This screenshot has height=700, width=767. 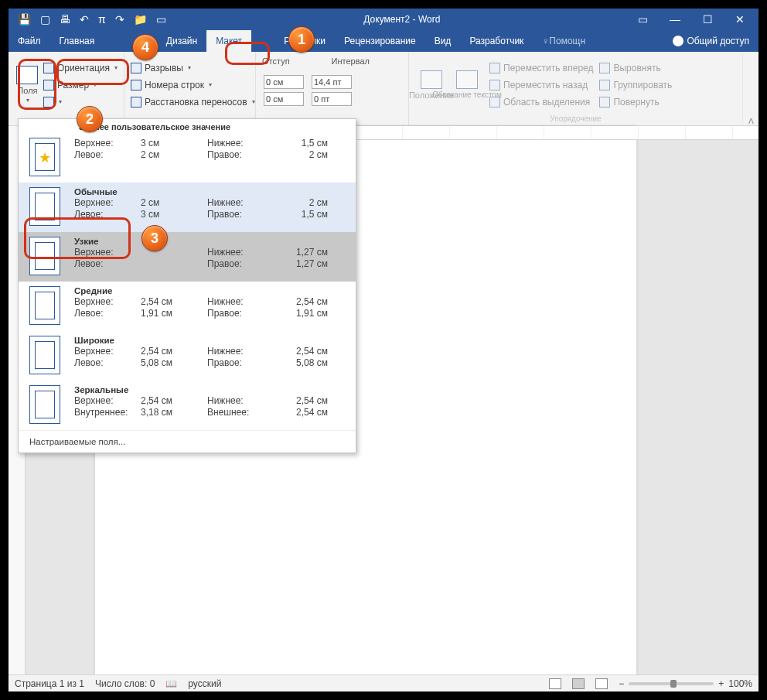 What do you see at coordinates (707, 19) in the screenshot?
I see `maximize-icon: ☐` at bounding box center [707, 19].